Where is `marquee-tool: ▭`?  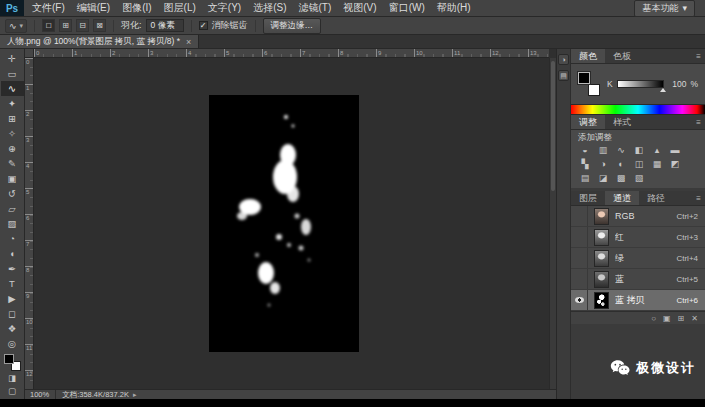 marquee-tool: ▭ is located at coordinates (12, 74).